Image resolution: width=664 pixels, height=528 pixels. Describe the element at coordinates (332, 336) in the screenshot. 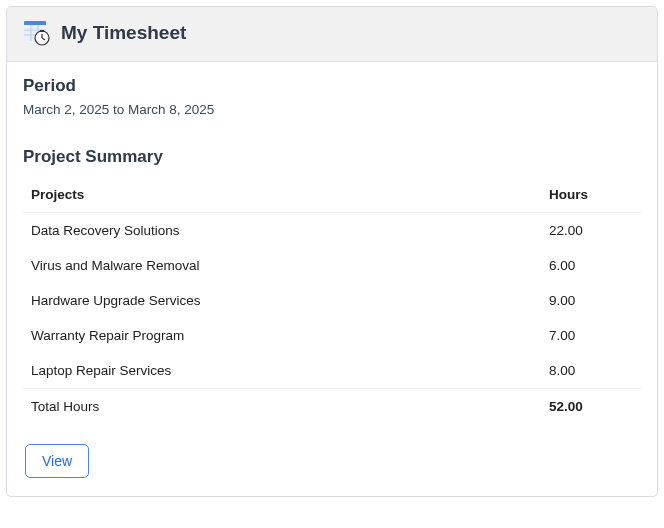

I see `table-row: Warranty Repair Program7.00` at that location.